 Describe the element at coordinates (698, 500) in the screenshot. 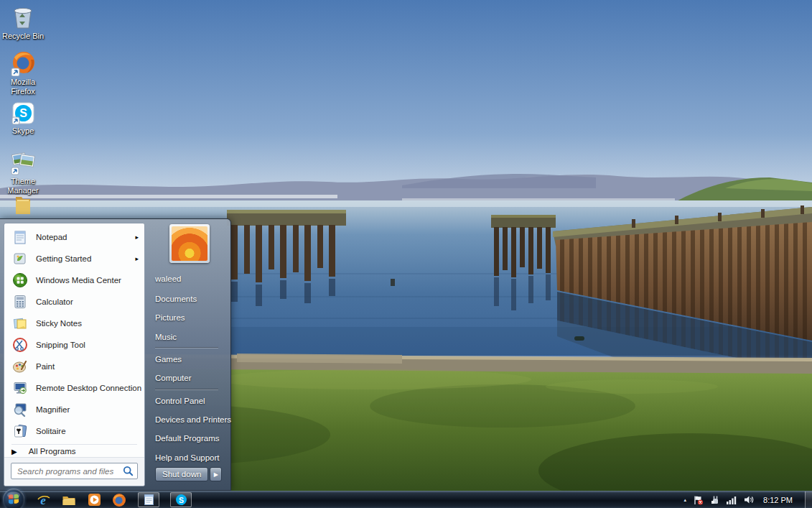

I see `action-center-flag-icon` at that location.